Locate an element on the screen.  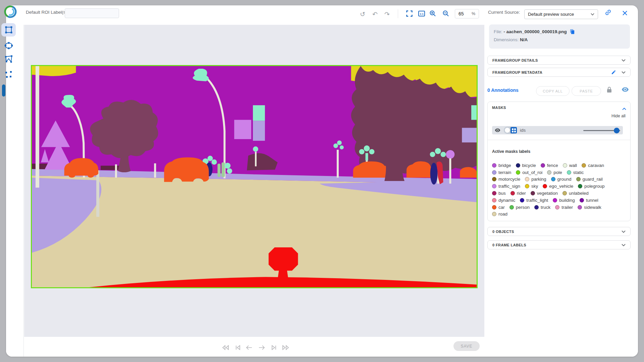
mask-label-sidewalk: sidewalk is located at coordinates (590, 207).